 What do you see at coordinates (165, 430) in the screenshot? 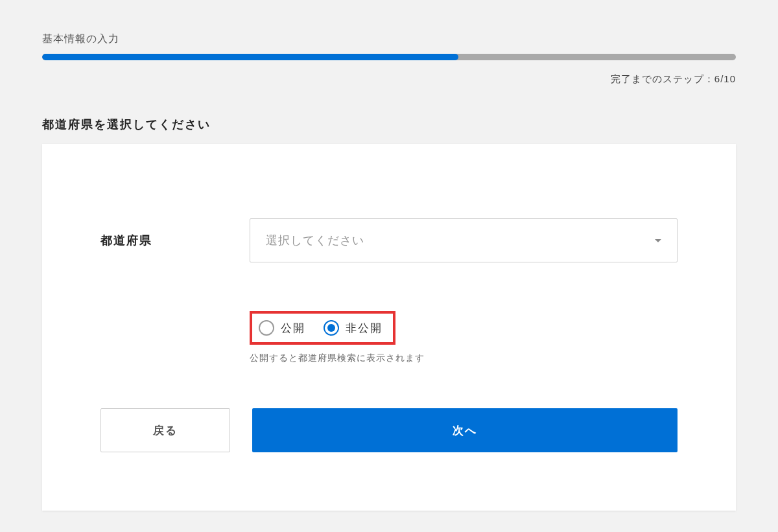
I see `back-button: 戻る` at bounding box center [165, 430].